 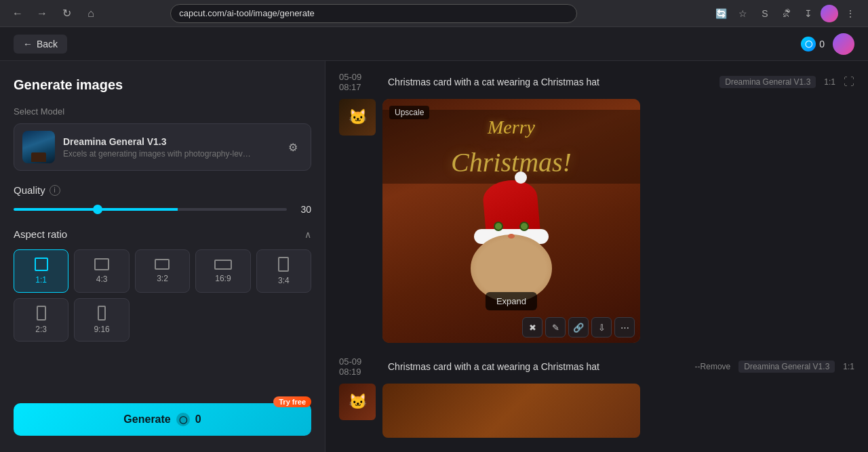 I want to click on gallery-item-1-date-block: 05-09 08:17, so click(x=359, y=82).